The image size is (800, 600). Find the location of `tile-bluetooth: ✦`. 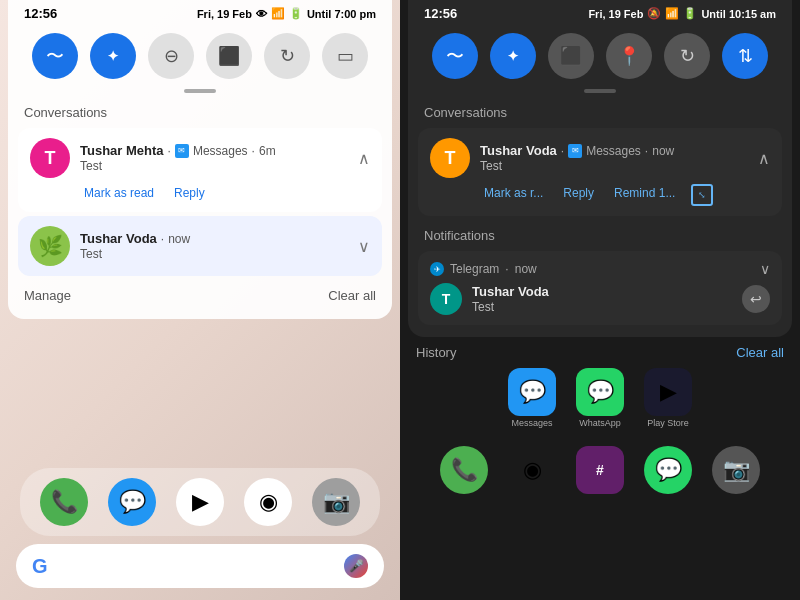

tile-bluetooth: ✦ is located at coordinates (113, 56).